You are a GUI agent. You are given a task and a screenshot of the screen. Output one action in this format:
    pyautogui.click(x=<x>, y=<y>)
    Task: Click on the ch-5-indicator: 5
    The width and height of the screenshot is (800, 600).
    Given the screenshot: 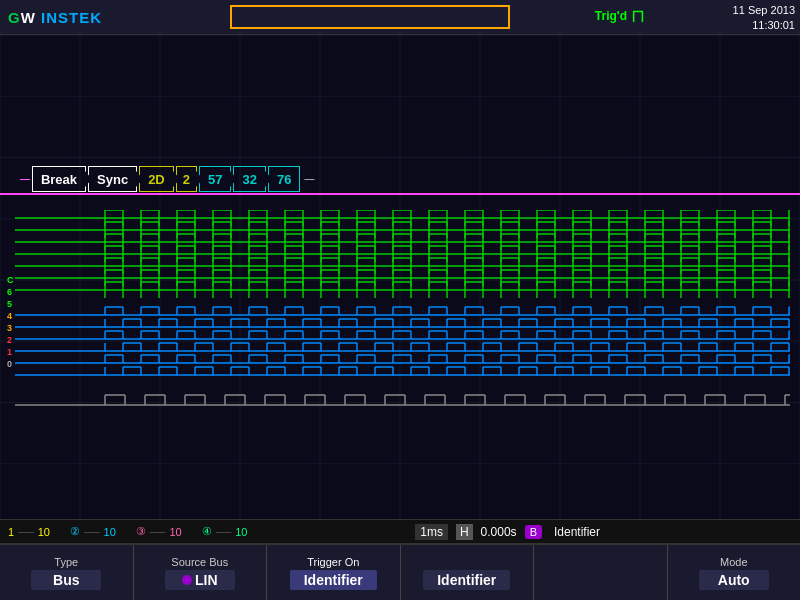 What is the action you would take?
    pyautogui.click(x=10, y=304)
    